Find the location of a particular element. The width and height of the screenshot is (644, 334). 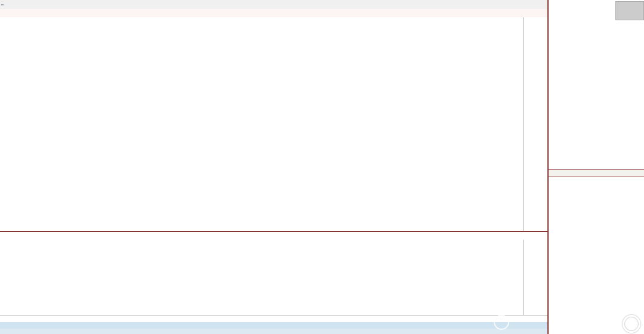

period-toolbar is located at coordinates (274, 5).